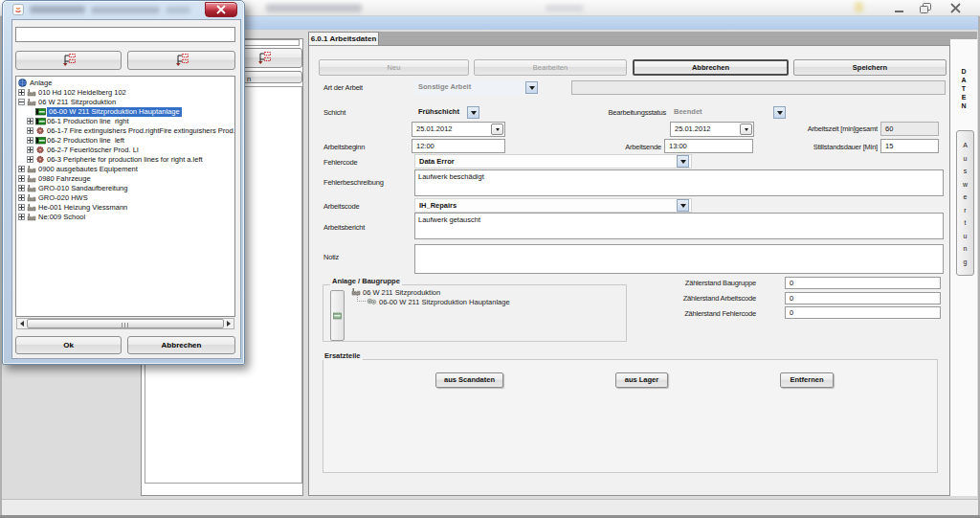 This screenshot has width=980, height=518. I want to click on tree-item-label: 06-3 Peripherie for production lines for…, so click(124, 160).